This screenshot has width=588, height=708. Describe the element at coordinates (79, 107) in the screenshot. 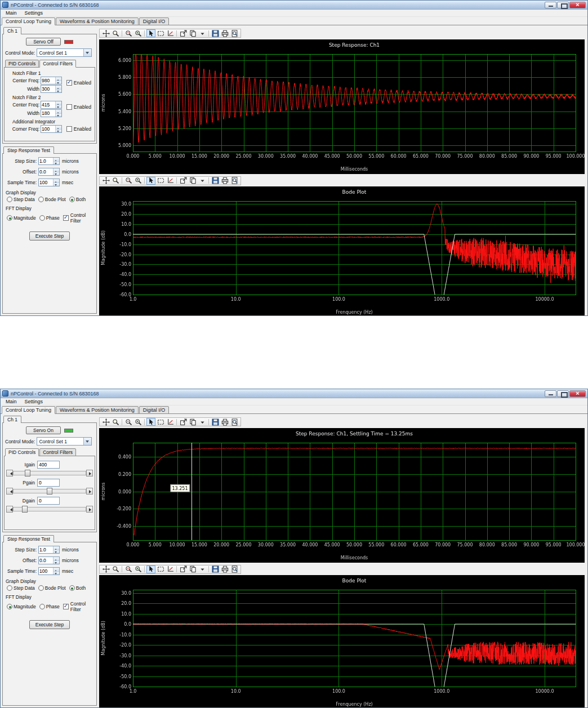

I see `notch2-enabled-checkbox: Enabled` at that location.